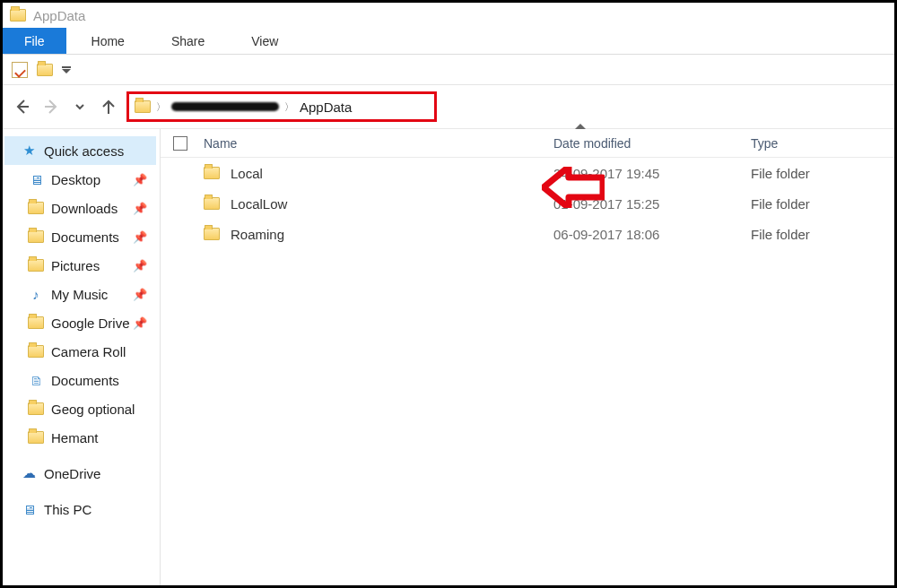 This screenshot has height=588, width=897. What do you see at coordinates (84, 208) in the screenshot?
I see `sidebar-label: Downloads` at bounding box center [84, 208].